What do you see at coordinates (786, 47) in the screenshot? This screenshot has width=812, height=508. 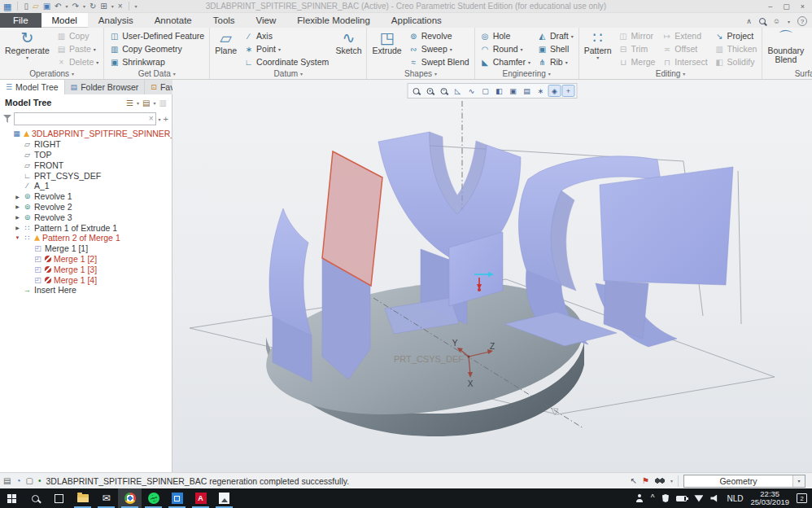 I see `boundary-blend-button: ⌒ Boundary Blend` at bounding box center [786, 47].